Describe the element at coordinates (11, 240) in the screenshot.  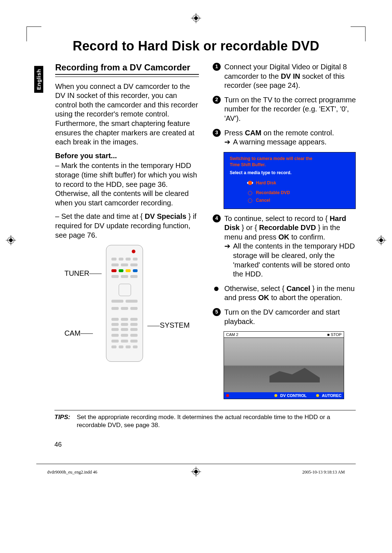
I see `registration-mark-left` at that location.